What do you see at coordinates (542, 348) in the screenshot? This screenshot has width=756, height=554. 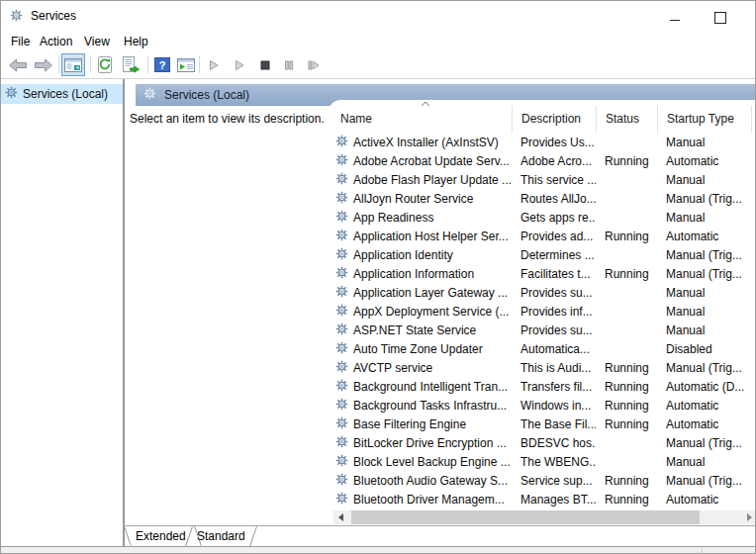 I see `table-row: Auto Time Zone Updater Automatica... Dis…` at bounding box center [542, 348].